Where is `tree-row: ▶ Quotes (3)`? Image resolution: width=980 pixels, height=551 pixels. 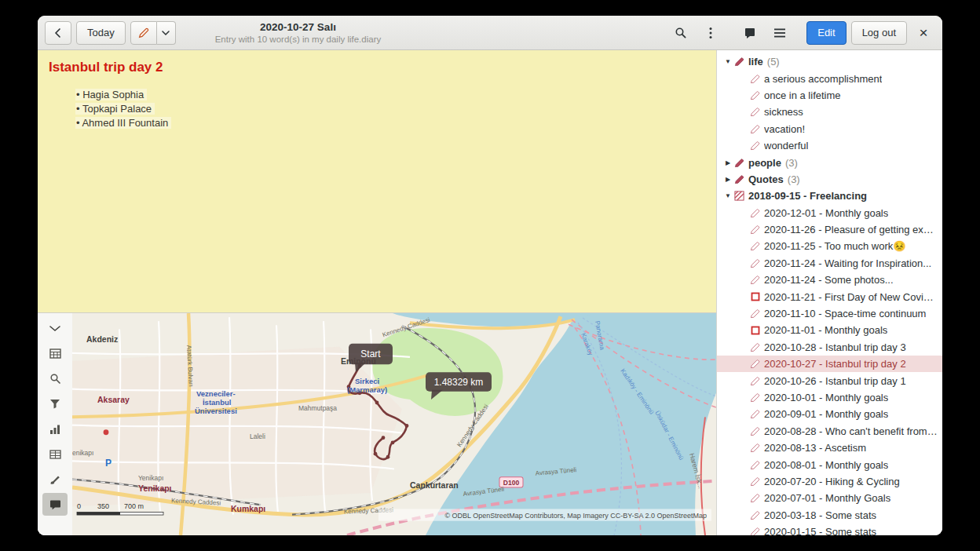
tree-row: ▶ Quotes (3) is located at coordinates (829, 179).